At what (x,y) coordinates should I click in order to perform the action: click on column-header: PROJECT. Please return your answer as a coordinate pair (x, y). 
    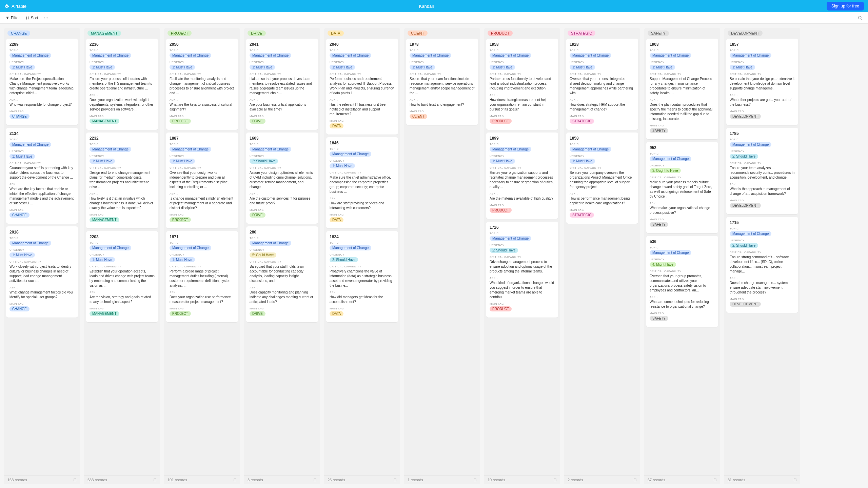
    Looking at the image, I should click on (202, 33).